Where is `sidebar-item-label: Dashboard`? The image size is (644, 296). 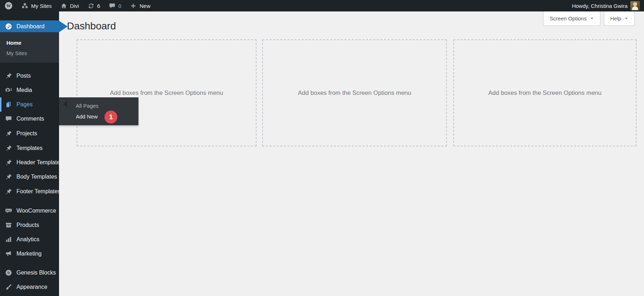 sidebar-item-label: Dashboard is located at coordinates (30, 26).